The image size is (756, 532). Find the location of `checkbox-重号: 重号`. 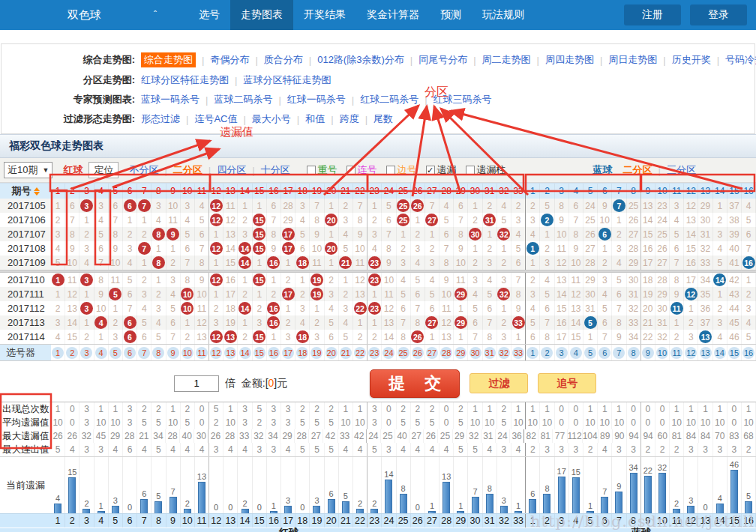

checkbox-重号: 重号 is located at coordinates (322, 170).